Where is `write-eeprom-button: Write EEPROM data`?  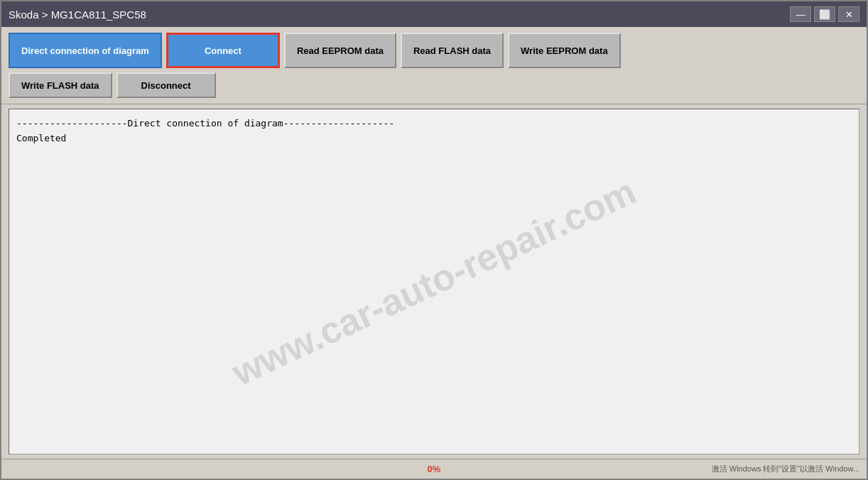
write-eeprom-button: Write EEPROM data is located at coordinates (564, 50).